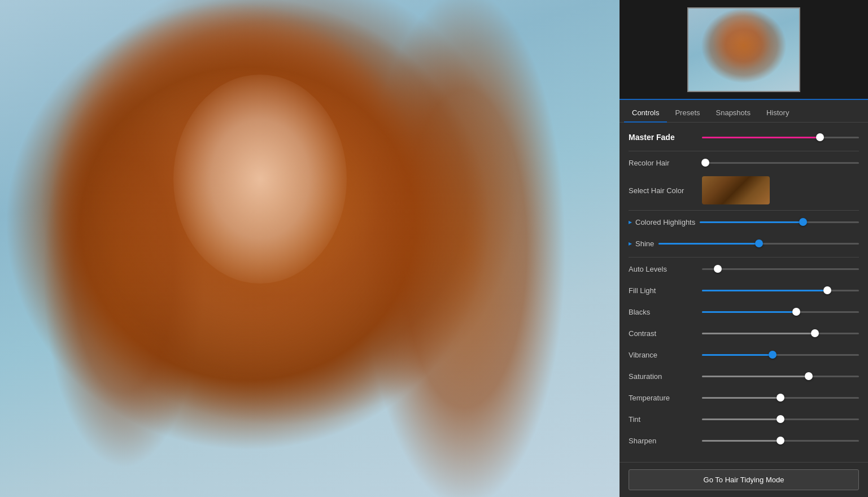  I want to click on fill-light-slider, so click(780, 290).